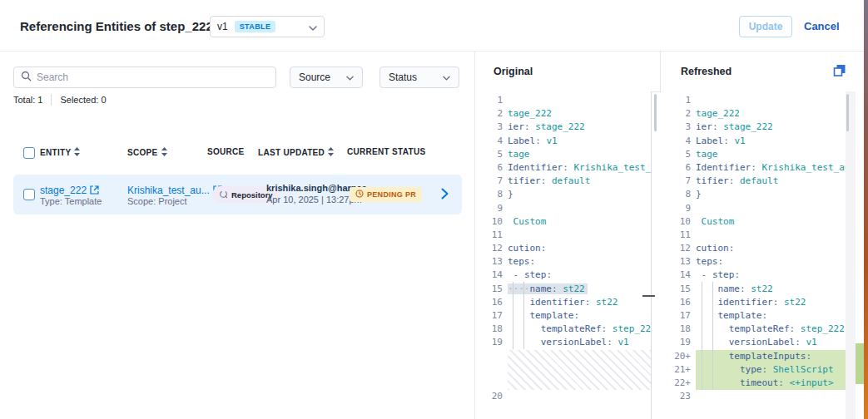 The width and height of the screenshot is (868, 419). I want to click on scope-link: Krishika_test_au..., so click(168, 190).